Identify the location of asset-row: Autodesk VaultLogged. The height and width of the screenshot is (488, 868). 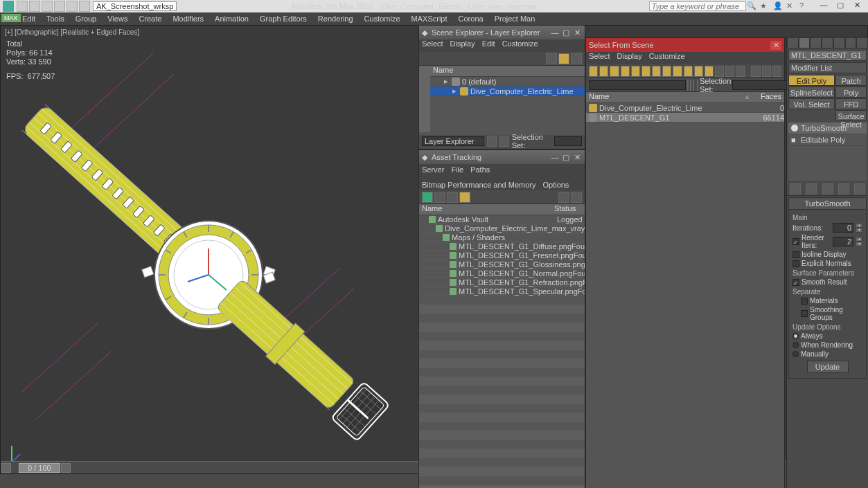
(502, 220).